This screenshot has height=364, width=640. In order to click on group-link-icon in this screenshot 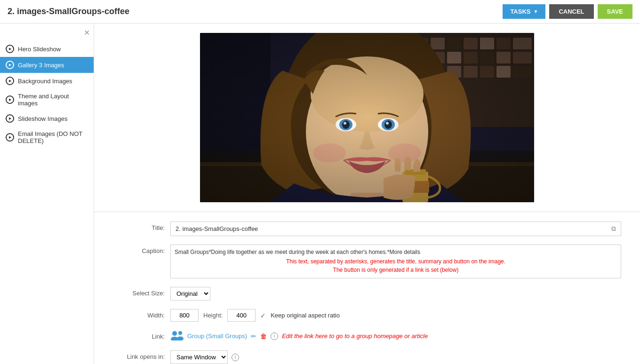, I will do `click(177, 336)`.